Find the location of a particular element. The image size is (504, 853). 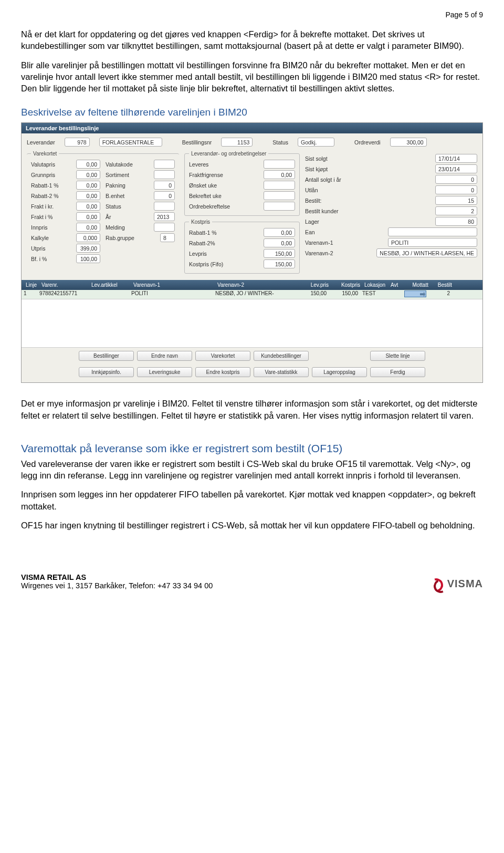

rabgruppe-label: Rab.gruppe is located at coordinates (120, 238).